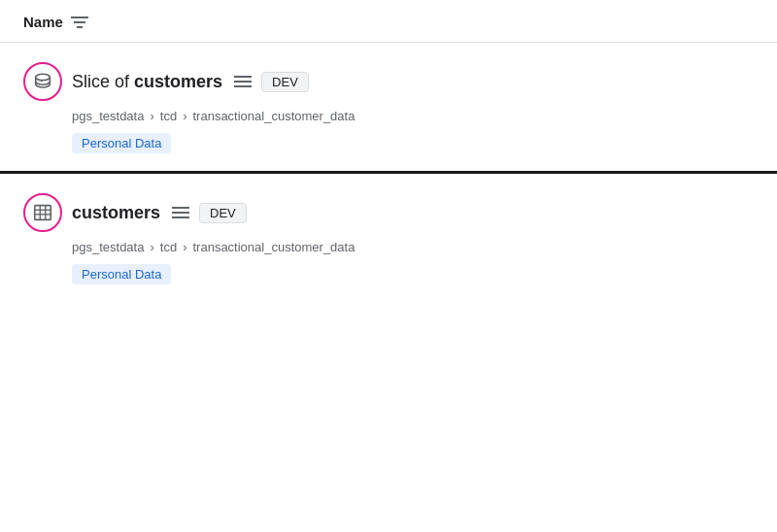  I want to click on breadcrumb-customers: pgs_testdata › tcd › transactional_custo…, so click(413, 247).